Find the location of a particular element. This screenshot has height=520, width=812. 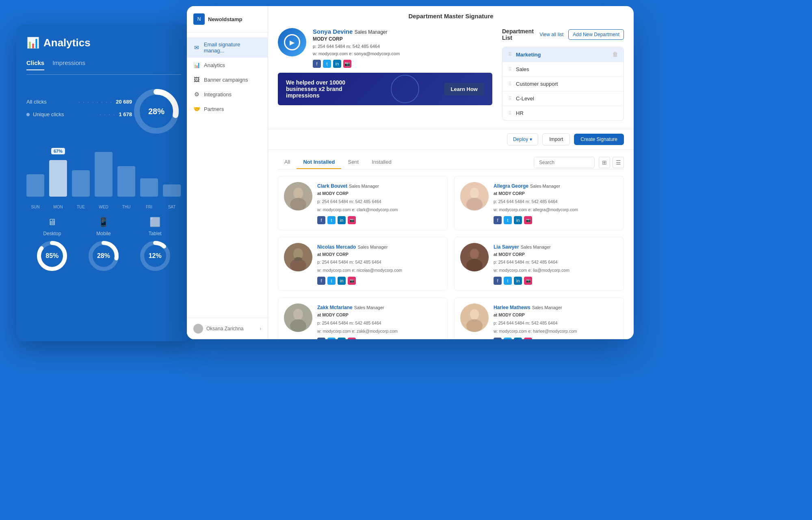

sidebar-item-banner: 🖼 Banner campaigns is located at coordinates (227, 80).